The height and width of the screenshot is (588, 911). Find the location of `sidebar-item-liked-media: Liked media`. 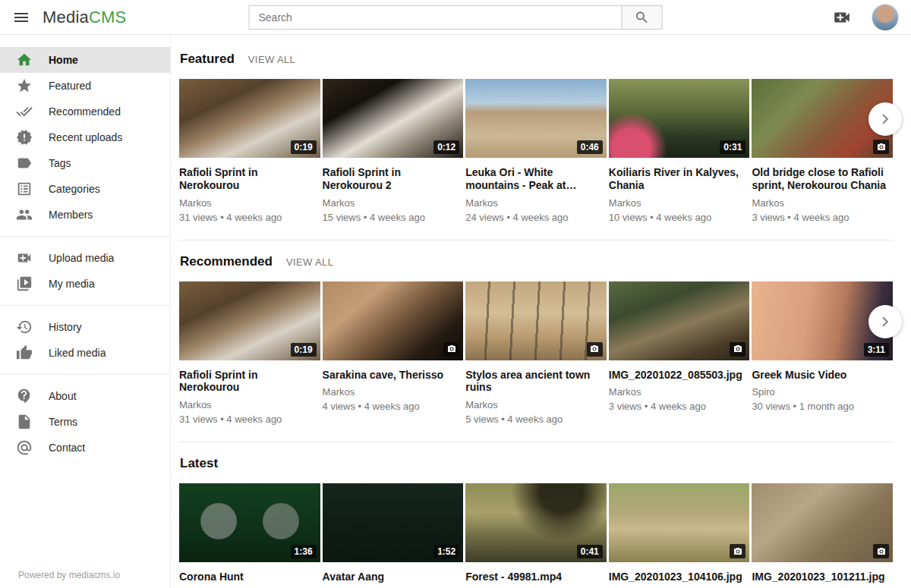

sidebar-item-liked-media: Liked media is located at coordinates (85, 353).